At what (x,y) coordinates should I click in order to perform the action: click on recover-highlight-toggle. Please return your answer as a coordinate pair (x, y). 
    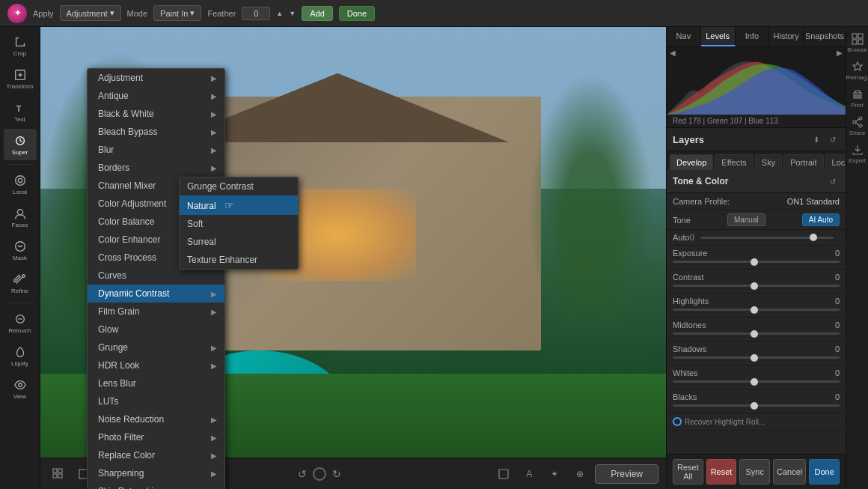
    Looking at the image, I should click on (677, 422).